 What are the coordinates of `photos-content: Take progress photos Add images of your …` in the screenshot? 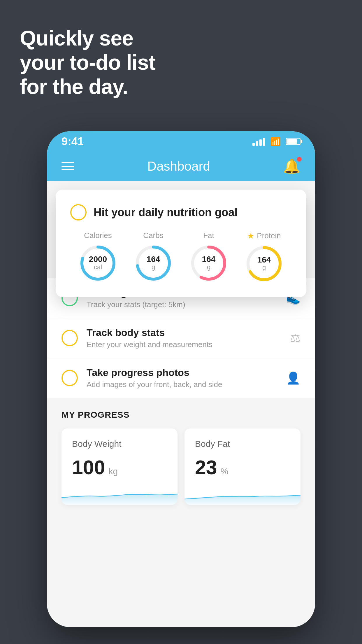 It's located at (182, 378).